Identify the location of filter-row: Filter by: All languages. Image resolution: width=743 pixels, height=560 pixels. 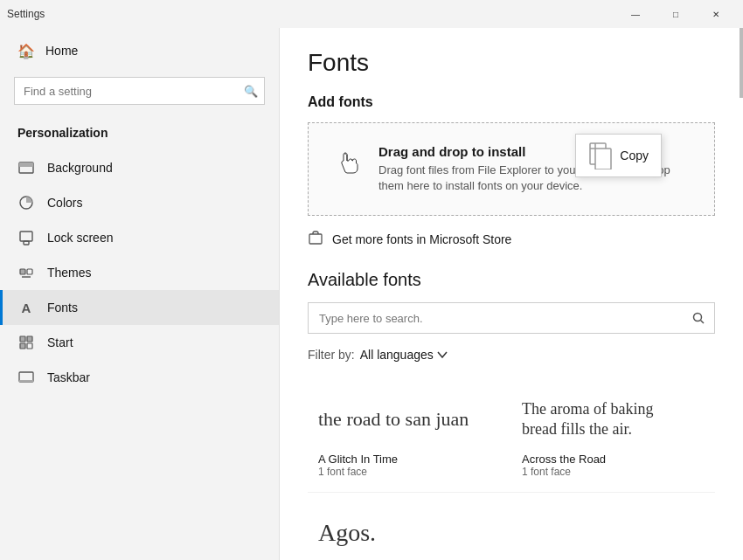
(511, 355).